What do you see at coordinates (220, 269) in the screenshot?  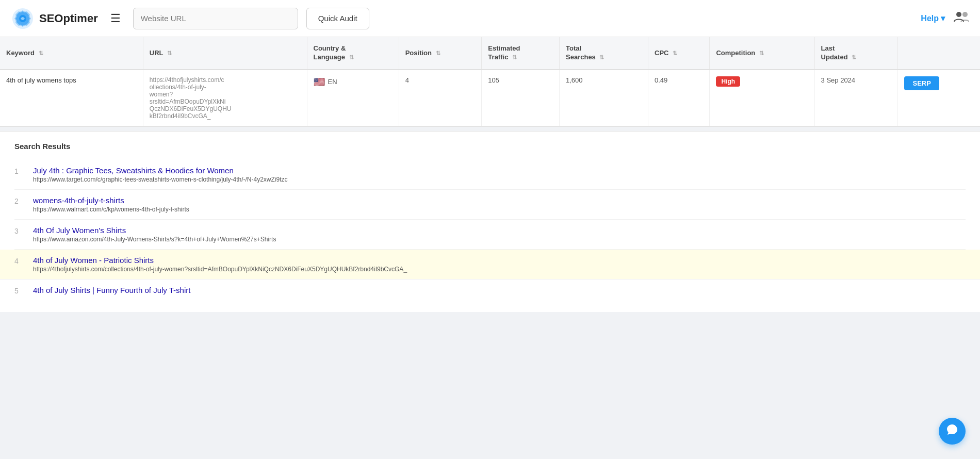 I see `result-url: https://4thofjulyshirts.com/collections/…` at bounding box center [220, 269].